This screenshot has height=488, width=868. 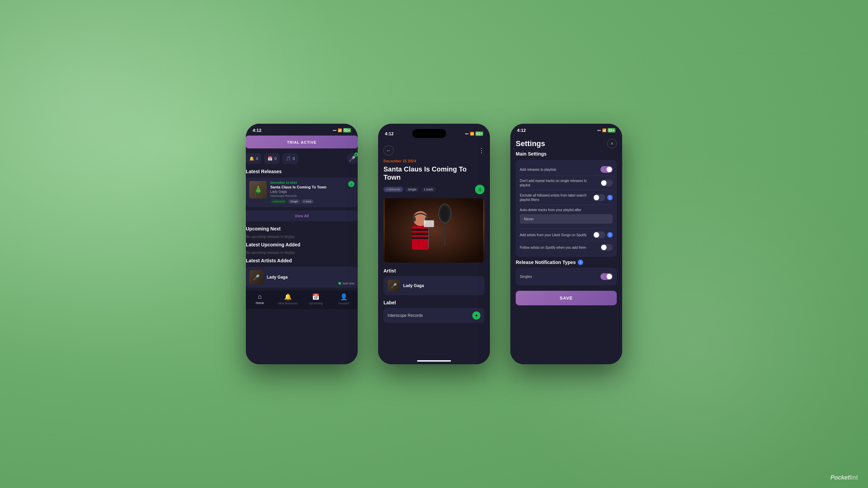 I want to click on detail-tags-row: crabhands Single 1 track ♫, so click(x=434, y=189).